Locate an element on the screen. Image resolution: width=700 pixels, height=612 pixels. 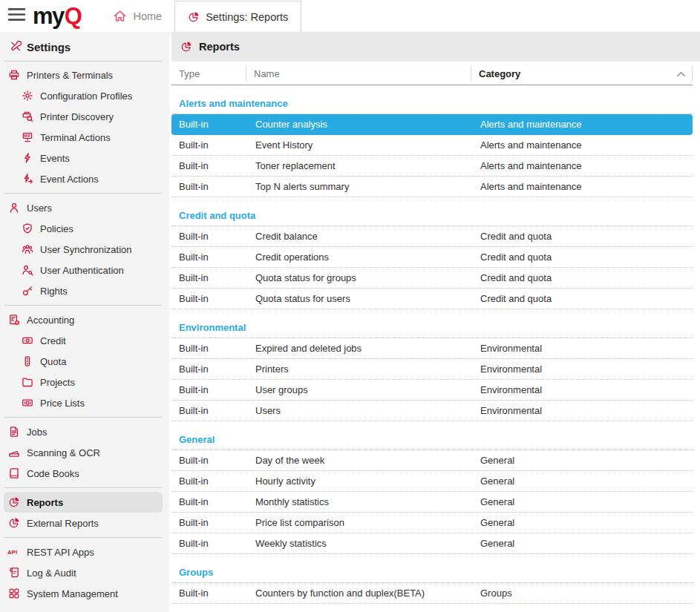
lightning-icon is located at coordinates (27, 158).